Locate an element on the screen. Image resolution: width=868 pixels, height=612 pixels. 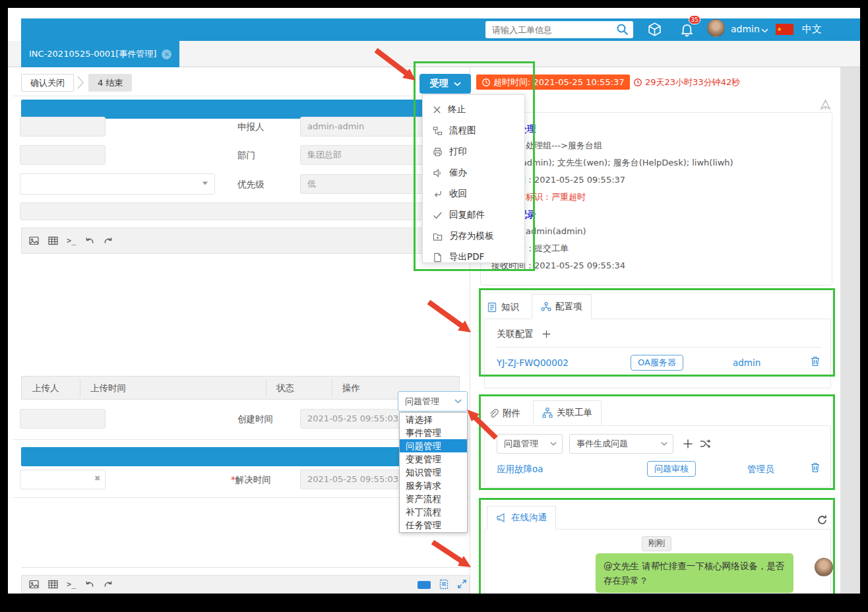
related-ticket-box: 问题管理 事件生成问题 应用故障oa 问题审核 管理员 is located at coordinates (658, 456).